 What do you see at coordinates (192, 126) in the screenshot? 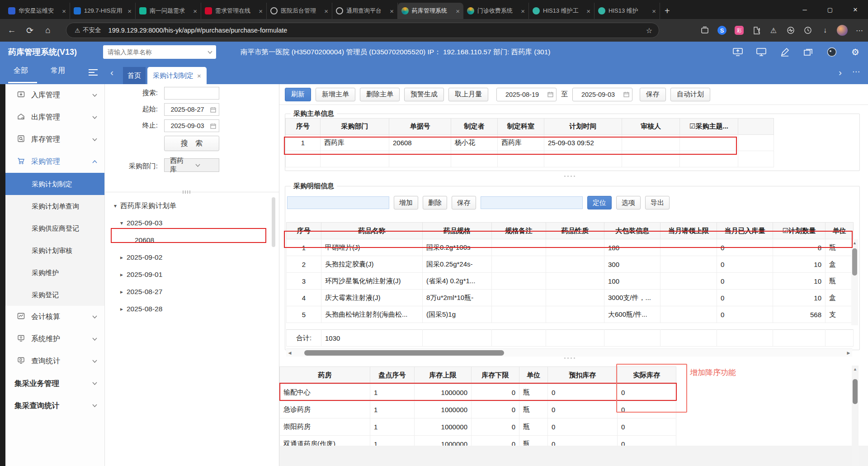
I see `end-date-input: 2025-09-03` at bounding box center [192, 126].